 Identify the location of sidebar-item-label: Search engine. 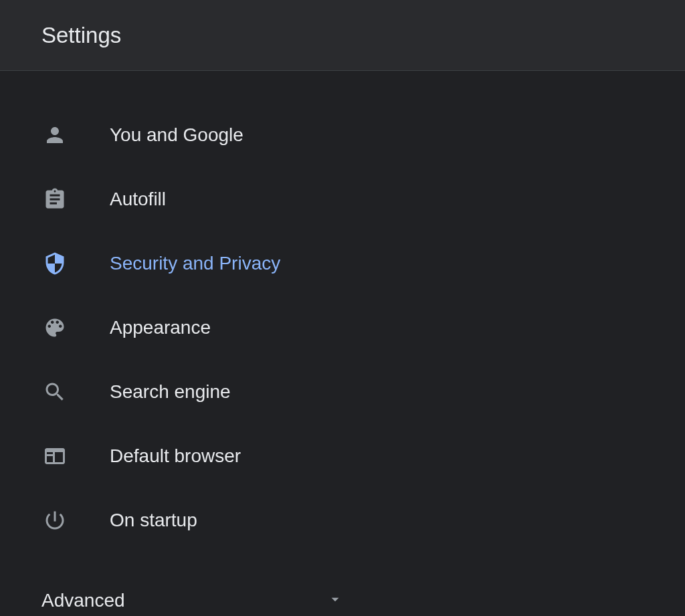
(170, 392).